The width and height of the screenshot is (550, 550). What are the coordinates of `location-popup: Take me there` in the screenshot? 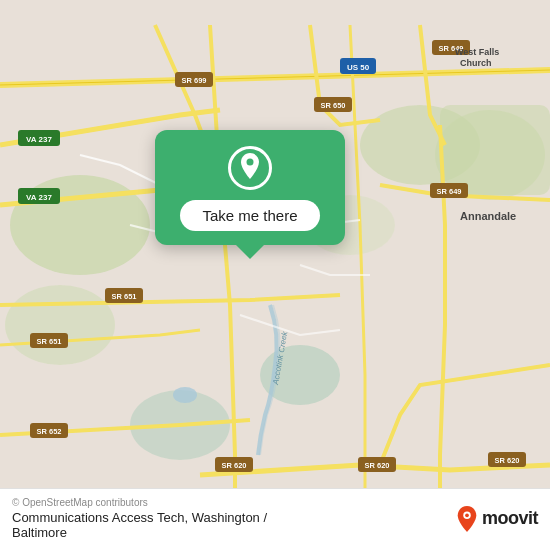 It's located at (250, 188).